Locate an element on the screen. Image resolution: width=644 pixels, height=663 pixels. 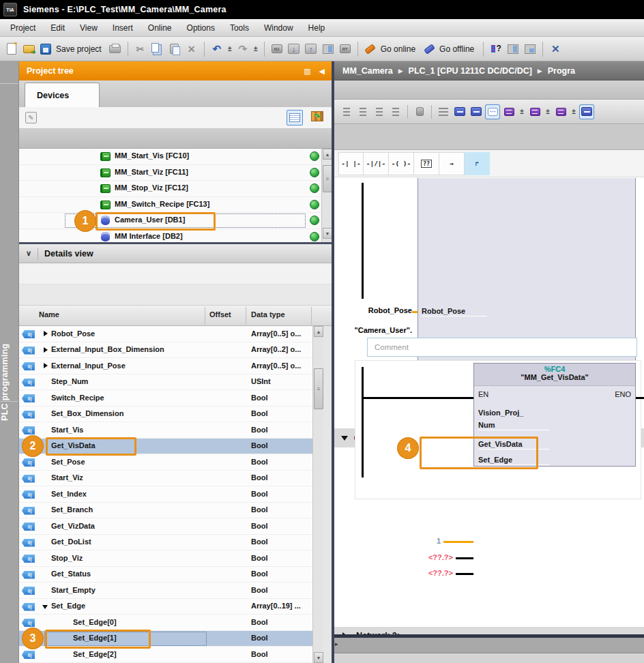
copy-icon is located at coordinates (158, 49).